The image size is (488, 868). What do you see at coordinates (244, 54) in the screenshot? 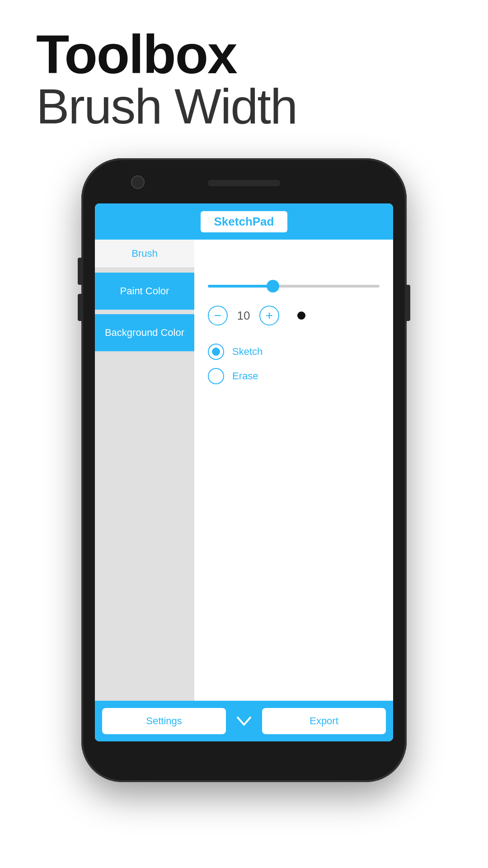
I see `title-toolbox: Toolbox` at bounding box center [244, 54].